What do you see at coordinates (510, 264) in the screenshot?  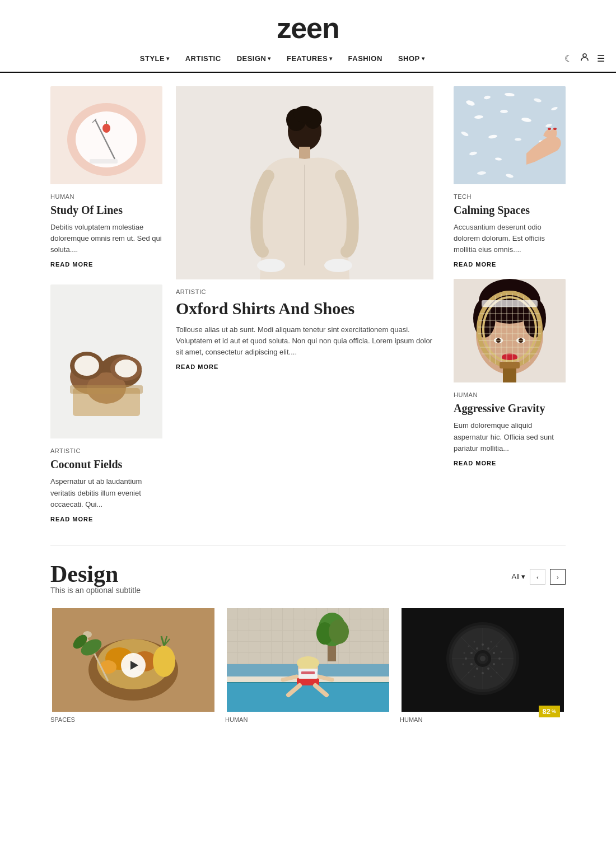 I see `read-more-button-right-1: READ MORE` at bounding box center [510, 264].